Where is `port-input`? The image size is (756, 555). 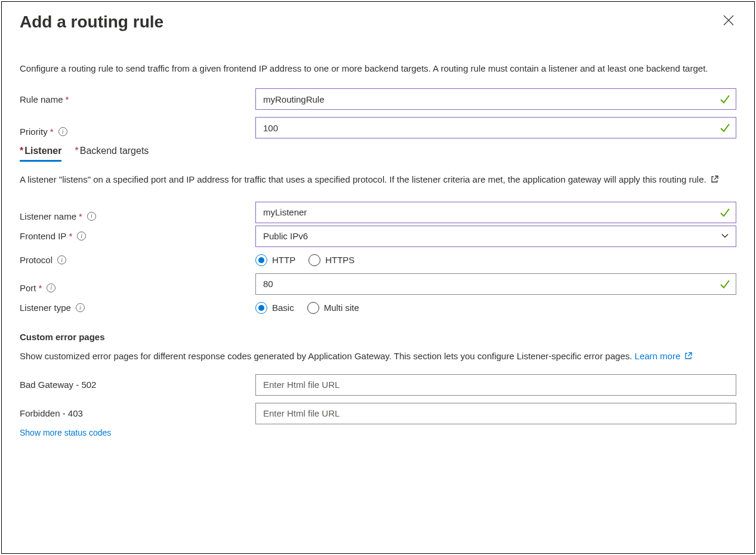 port-input is located at coordinates (496, 284).